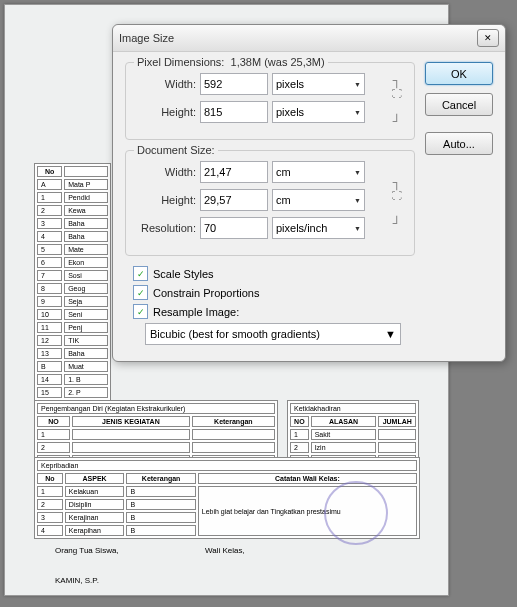 Image resolution: width=517 pixels, height=607 pixels. What do you see at coordinates (140, 312) in the screenshot?
I see `resample-image-checkbox: ✓` at bounding box center [140, 312].